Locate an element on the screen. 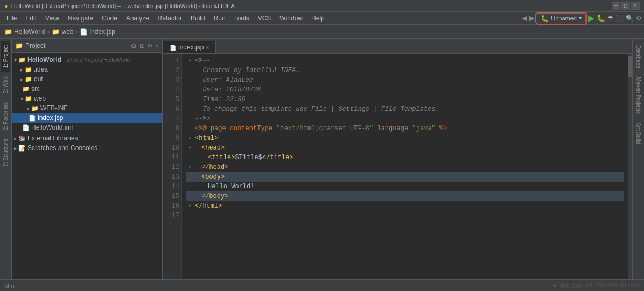  status-text: html is located at coordinates (10, 286).